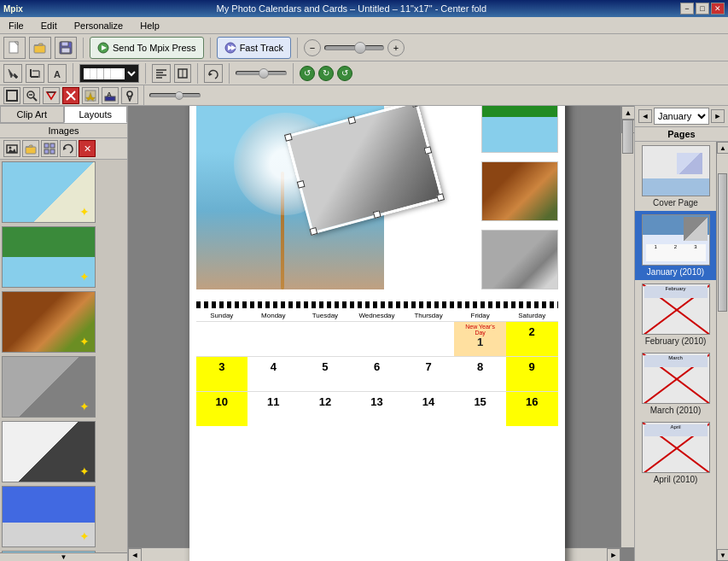  I want to click on thumbnail-item-4: ✦, so click(63, 452).